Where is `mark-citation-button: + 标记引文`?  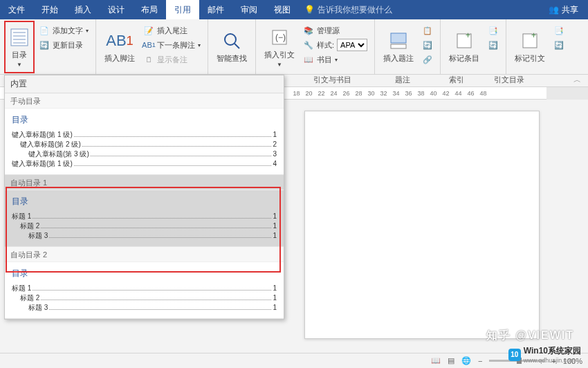 mark-citation-button: + 标记引文 is located at coordinates (530, 47).